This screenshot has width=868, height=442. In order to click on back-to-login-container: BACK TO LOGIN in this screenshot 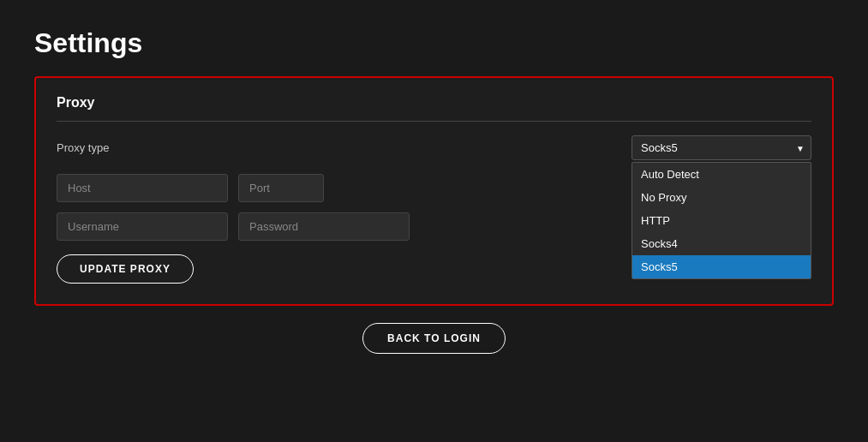, I will do `click(434, 338)`.